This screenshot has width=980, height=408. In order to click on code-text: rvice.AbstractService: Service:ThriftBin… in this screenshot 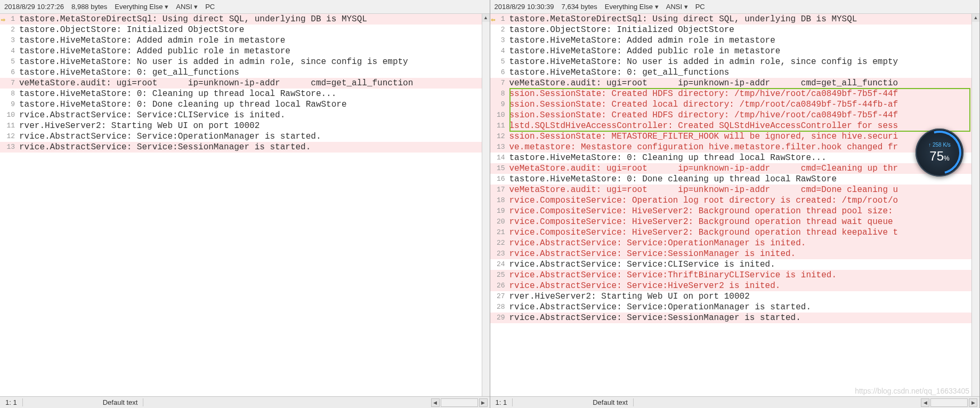, I will do `click(741, 275)`.